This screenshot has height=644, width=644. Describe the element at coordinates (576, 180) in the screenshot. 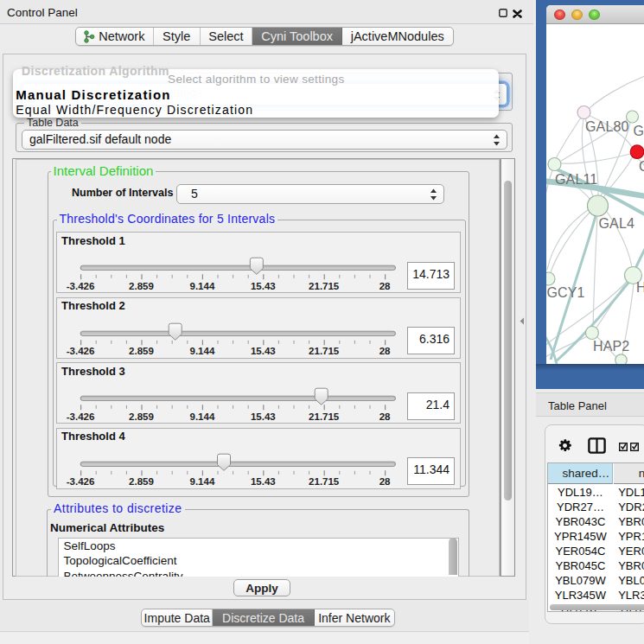

I see `svg-text: GAL11` at that location.